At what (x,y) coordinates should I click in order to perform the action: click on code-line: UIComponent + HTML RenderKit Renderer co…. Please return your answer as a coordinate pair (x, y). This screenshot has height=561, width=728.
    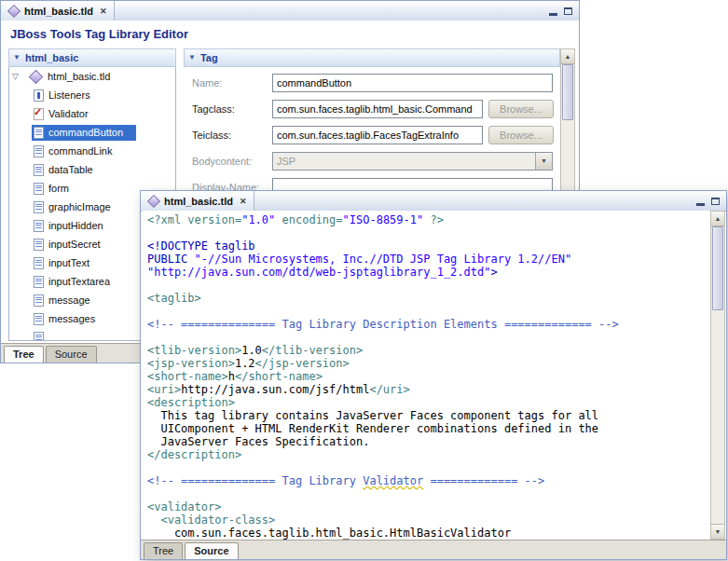
    Looking at the image, I should click on (429, 429).